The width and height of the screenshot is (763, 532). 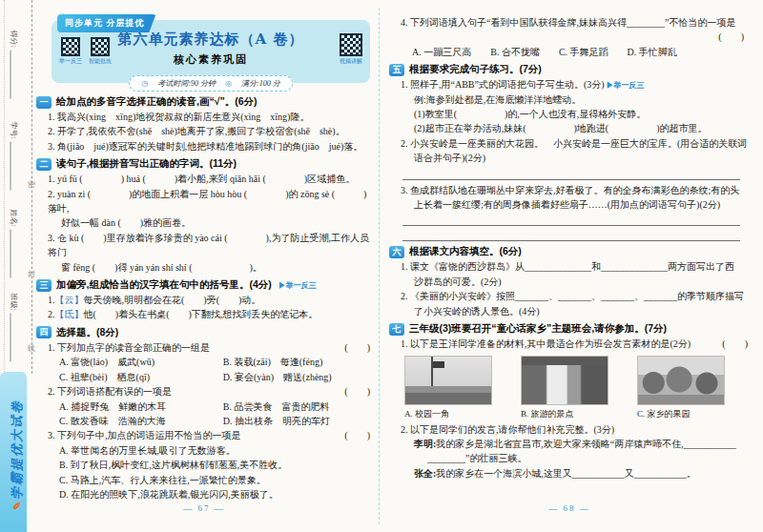 What do you see at coordinates (569, 387) in the screenshot?
I see `material-photos: A. 校园一角 B. 旅游的景点 C. 家乡的果园` at bounding box center [569, 387].